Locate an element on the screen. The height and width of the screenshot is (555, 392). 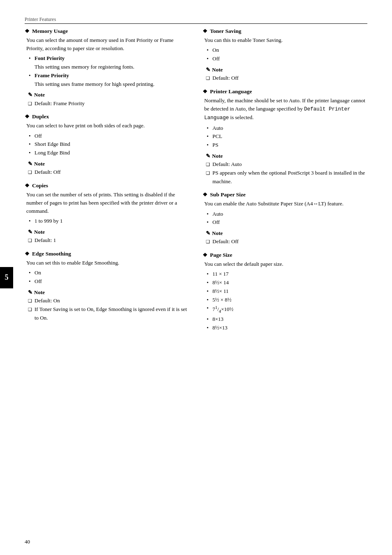
toner-saving-note: ✎ Note Default: Off is located at coordinates (287, 74).